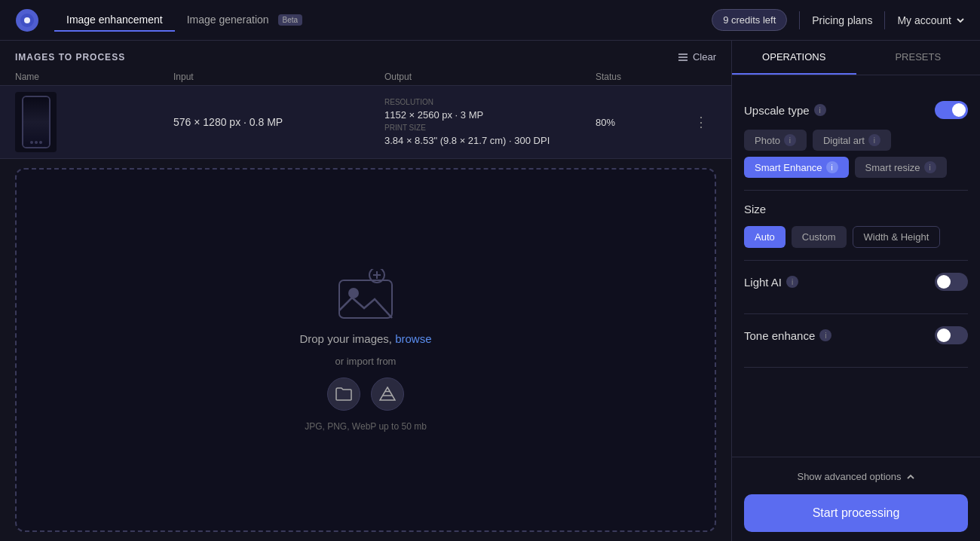  Describe the element at coordinates (115, 20) in the screenshot. I see `tab-image-enhancement: Image enhancement` at that location.